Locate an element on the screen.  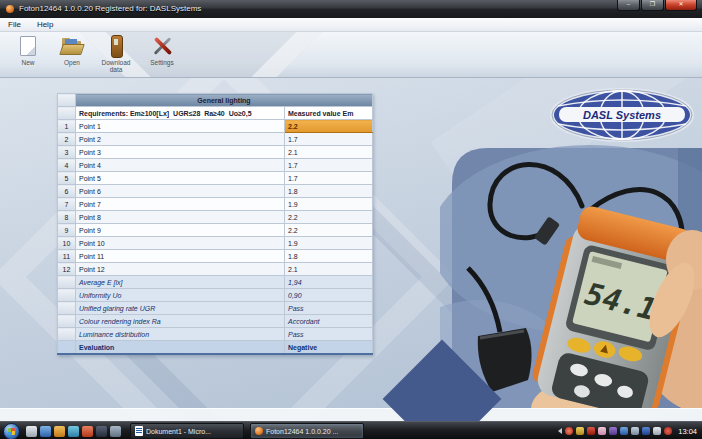
taskbar-task-word: Dokument1 - Micro... is located at coordinates (187, 431).